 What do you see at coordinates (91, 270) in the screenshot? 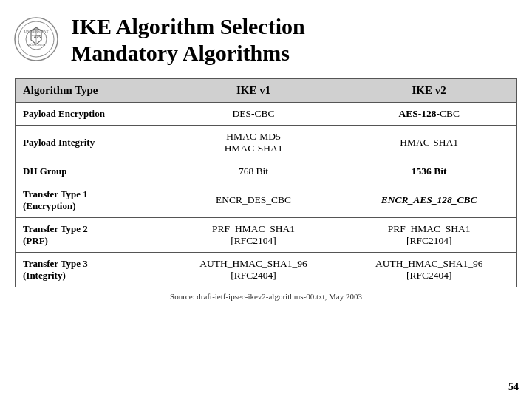
I see `row-label-transfer-type3: Transfer Type 3(Integrity)` at bounding box center [91, 270].